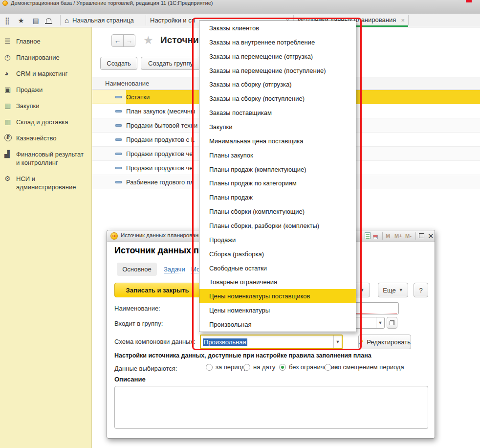 The height and width of the screenshot is (448, 480). What do you see at coordinates (46, 138) in the screenshot?
I see `sidebar-item-treasury: ₽Казначейство` at bounding box center [46, 138].